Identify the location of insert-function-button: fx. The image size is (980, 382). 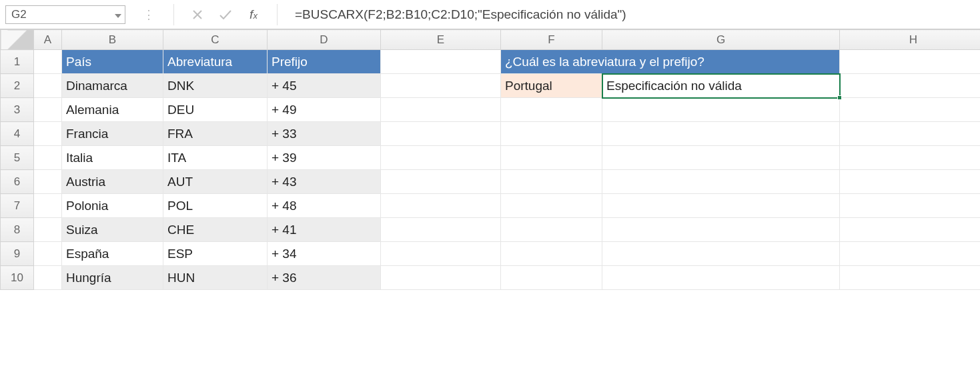
(254, 15).